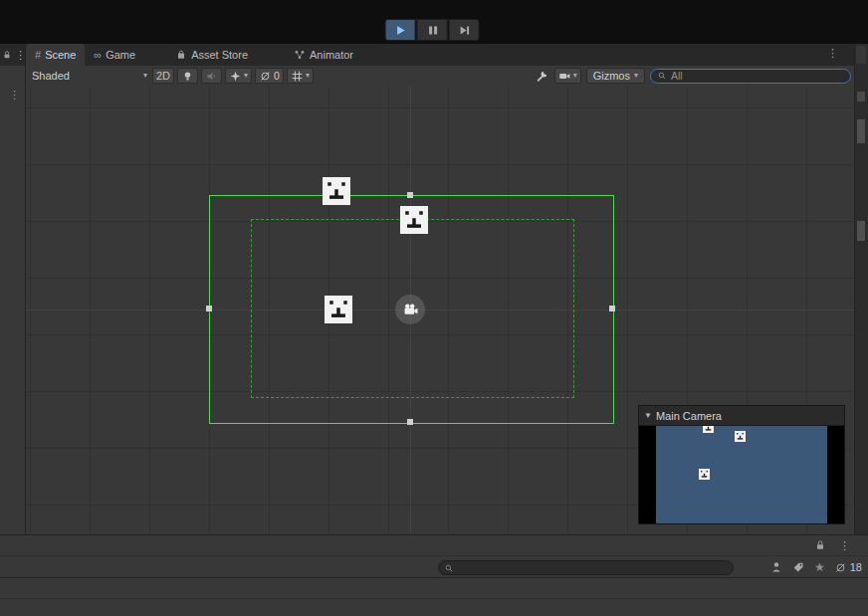  I want to click on save-search-star-icon: ★, so click(820, 567).